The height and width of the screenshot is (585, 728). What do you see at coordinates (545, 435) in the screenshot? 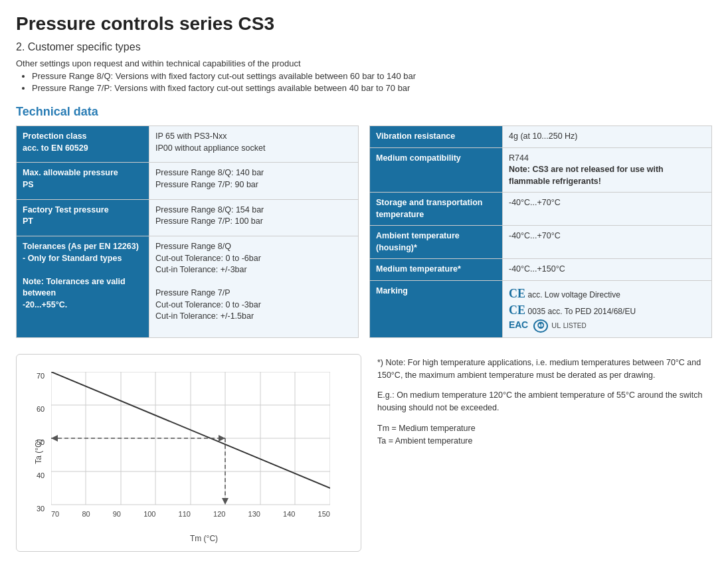
I see `note-3: Tm = Medium temperature Ta = Ambient tem…` at bounding box center [545, 435].